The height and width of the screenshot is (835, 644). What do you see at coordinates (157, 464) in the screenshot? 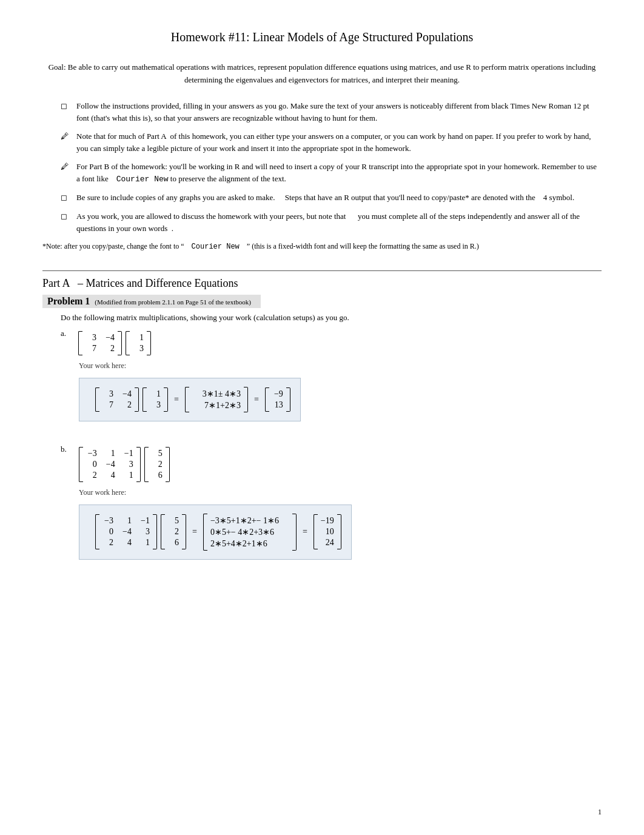
I see `matrix-b2: 5 2 6` at bounding box center [157, 464].